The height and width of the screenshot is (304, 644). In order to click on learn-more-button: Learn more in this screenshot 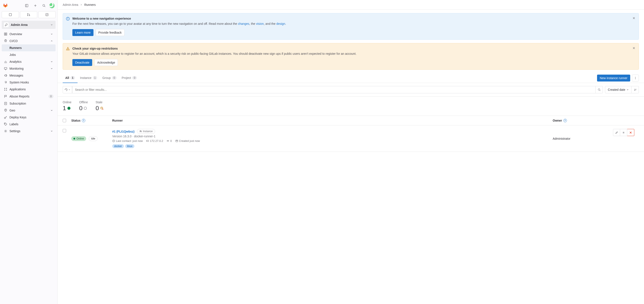, I will do `click(83, 33)`.